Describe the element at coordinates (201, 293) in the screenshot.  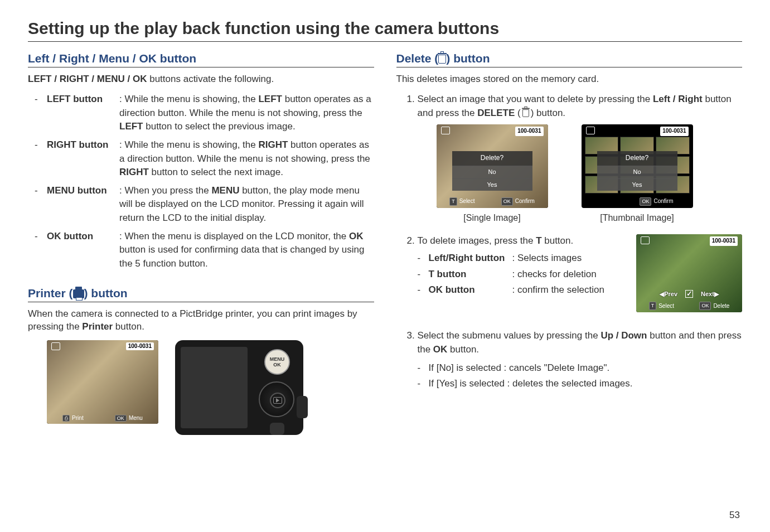
I see `section-printer-title: Printer () button` at that location.